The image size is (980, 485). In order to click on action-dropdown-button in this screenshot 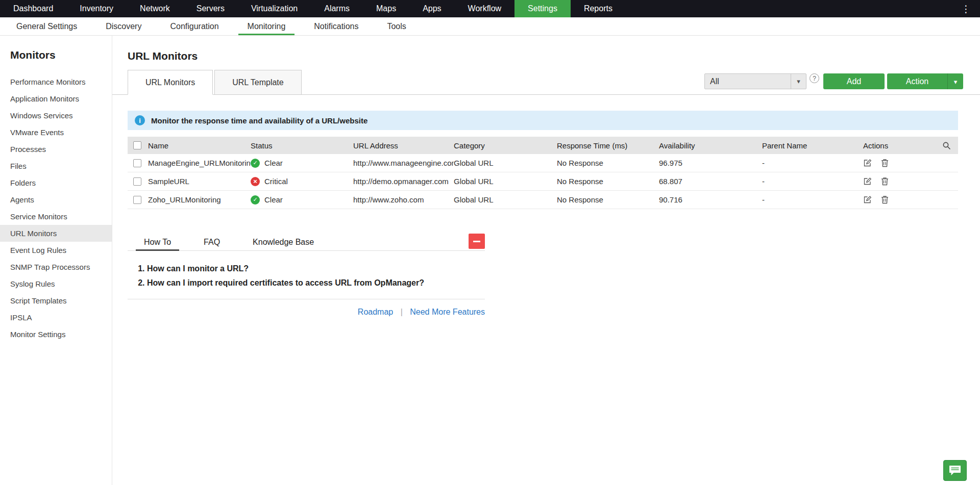, I will do `click(955, 82)`.